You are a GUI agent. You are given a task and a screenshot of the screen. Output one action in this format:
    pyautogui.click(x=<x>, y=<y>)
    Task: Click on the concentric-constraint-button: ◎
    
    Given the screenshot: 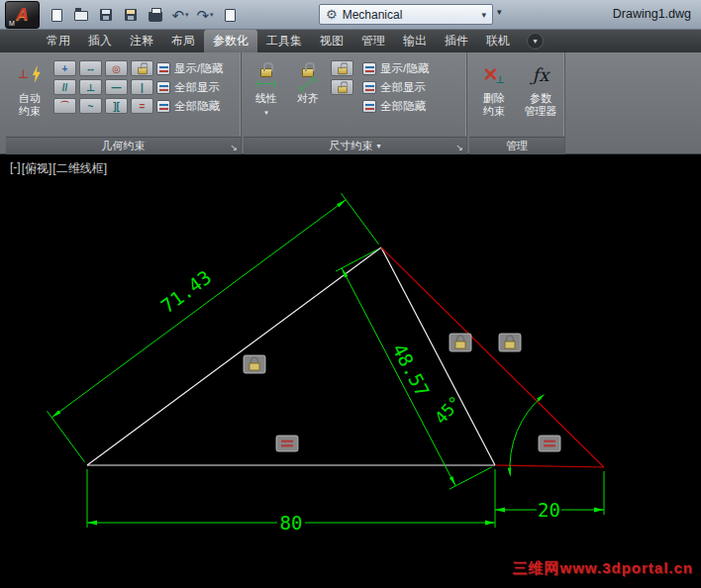 What is the action you would take?
    pyautogui.click(x=117, y=68)
    